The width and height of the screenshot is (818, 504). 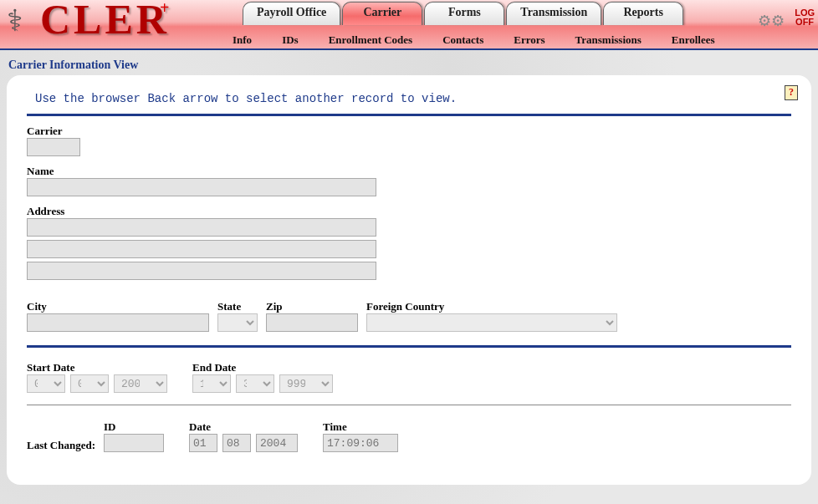 What do you see at coordinates (492, 323) in the screenshot?
I see `foreign-country-select` at bounding box center [492, 323].